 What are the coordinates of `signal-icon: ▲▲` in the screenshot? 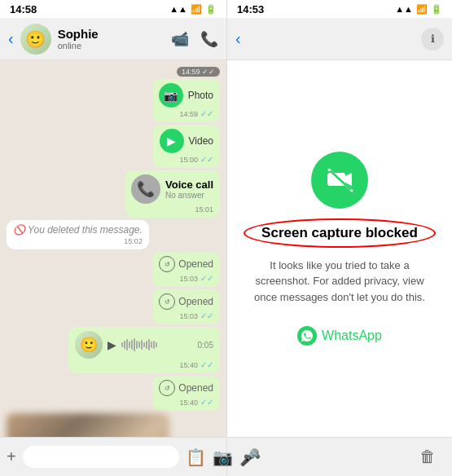 It's located at (178, 9).